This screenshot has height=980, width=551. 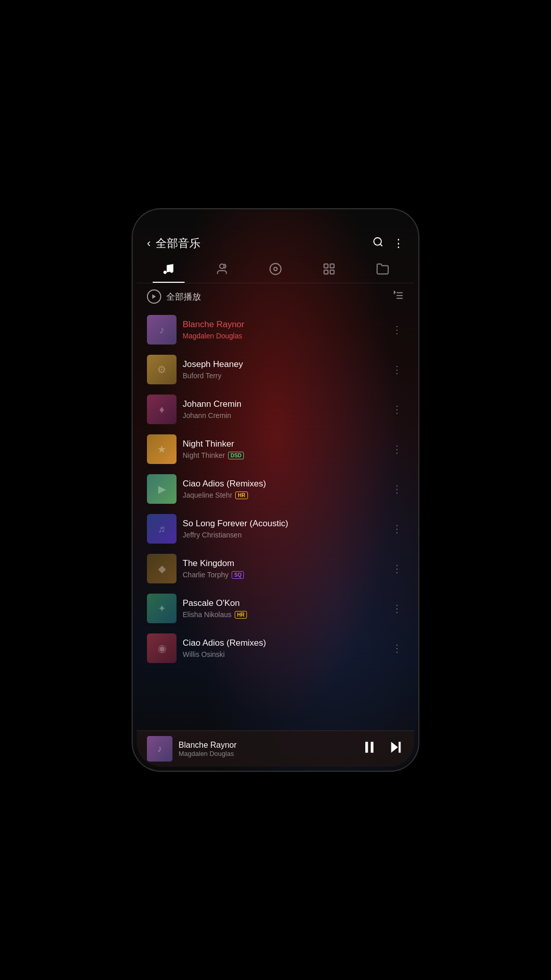 What do you see at coordinates (168, 270) in the screenshot?
I see `tab-songs` at bounding box center [168, 270].